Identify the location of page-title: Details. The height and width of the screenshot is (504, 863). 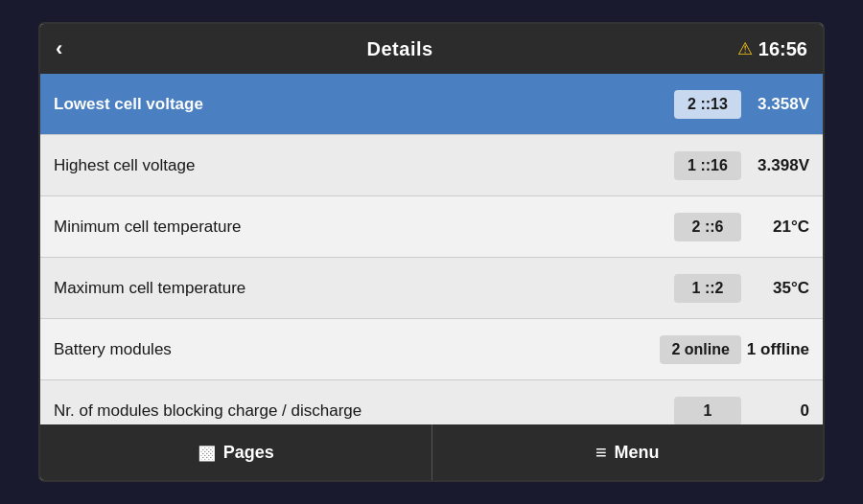
(401, 50).